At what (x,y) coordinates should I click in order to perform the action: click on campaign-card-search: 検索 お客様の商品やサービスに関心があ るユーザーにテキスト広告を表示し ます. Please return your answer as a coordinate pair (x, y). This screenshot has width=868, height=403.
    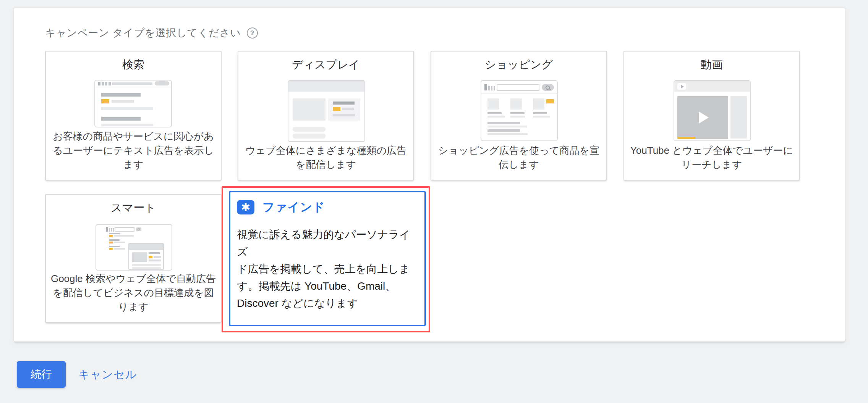
    Looking at the image, I should click on (133, 116).